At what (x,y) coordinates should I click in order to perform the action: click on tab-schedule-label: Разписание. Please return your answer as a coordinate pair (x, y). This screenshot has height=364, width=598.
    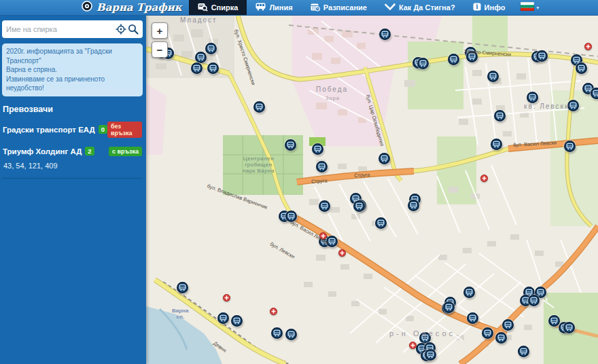
    Looking at the image, I should click on (345, 7).